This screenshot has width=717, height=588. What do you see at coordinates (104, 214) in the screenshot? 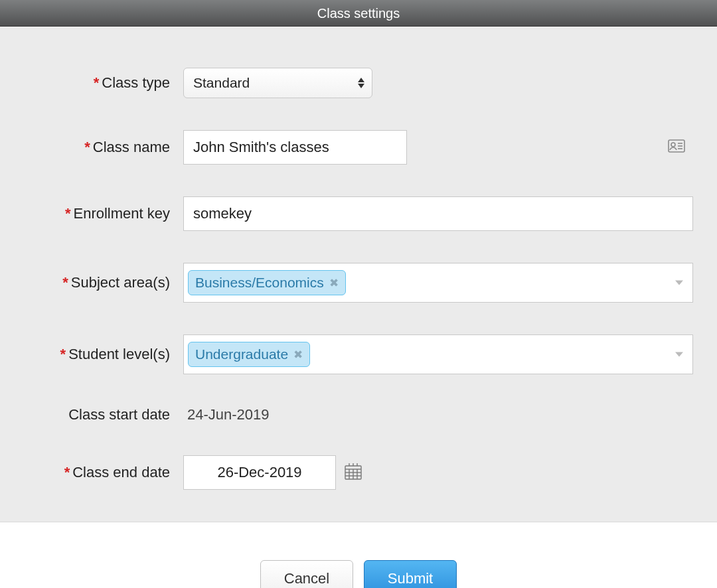
I see `label-enrollment-key: *Enrollment key` at bounding box center [104, 214].